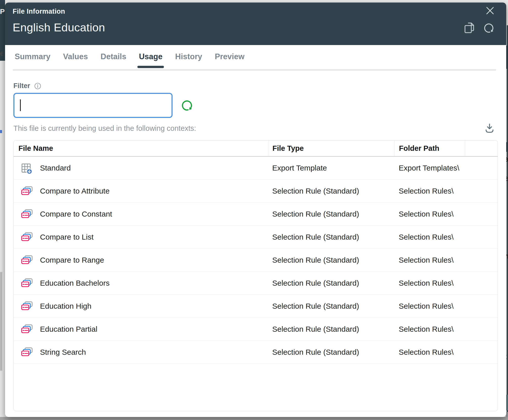  Describe the element at coordinates (256, 387) in the screenshot. I see `table-empty-space` at that location.